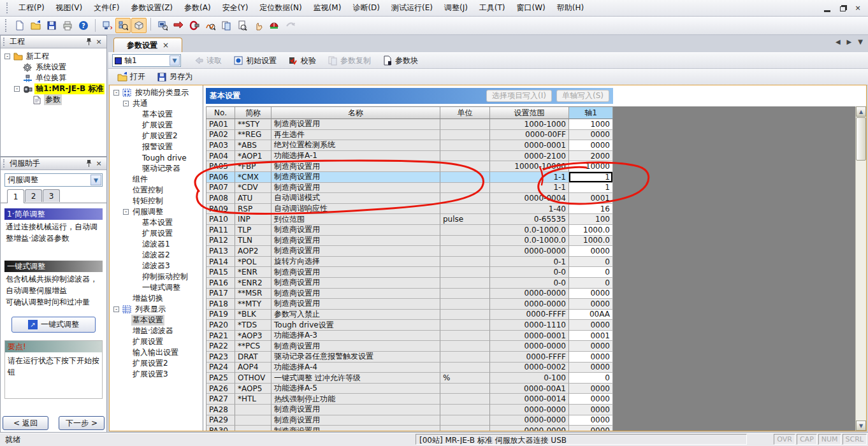 The height and width of the screenshot is (446, 868). Describe the element at coordinates (274, 25) in the screenshot. I see `test-mode-button` at that location.